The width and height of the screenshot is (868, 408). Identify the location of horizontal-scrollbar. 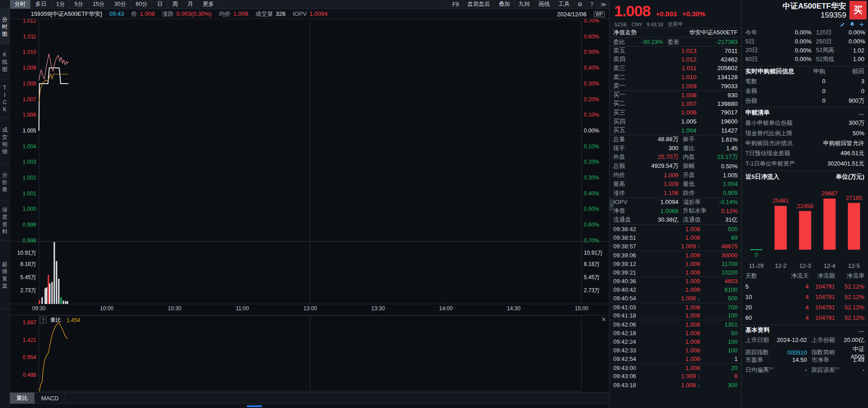
(310, 406).